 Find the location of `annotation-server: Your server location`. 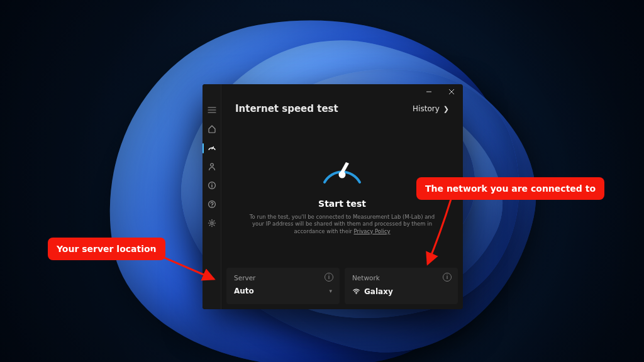

annotation-server: Your server location is located at coordinates (107, 249).